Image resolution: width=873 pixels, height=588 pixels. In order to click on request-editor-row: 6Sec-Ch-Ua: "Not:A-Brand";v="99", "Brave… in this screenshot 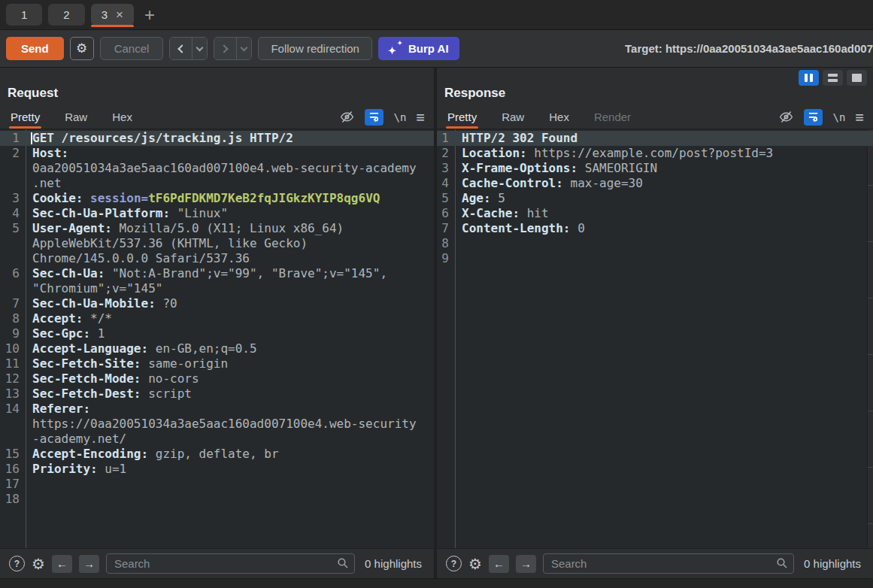, I will do `click(217, 274)`.